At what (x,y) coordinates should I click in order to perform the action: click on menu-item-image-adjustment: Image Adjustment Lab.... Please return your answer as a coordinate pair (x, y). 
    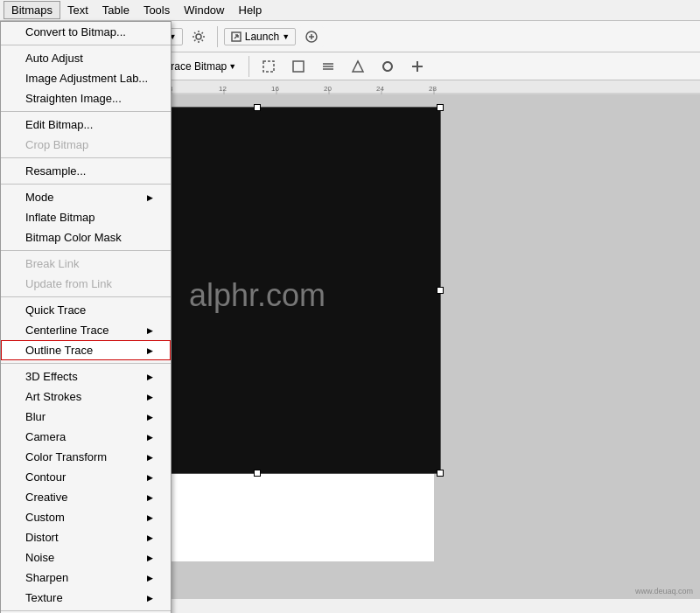
    Looking at the image, I should click on (86, 79).